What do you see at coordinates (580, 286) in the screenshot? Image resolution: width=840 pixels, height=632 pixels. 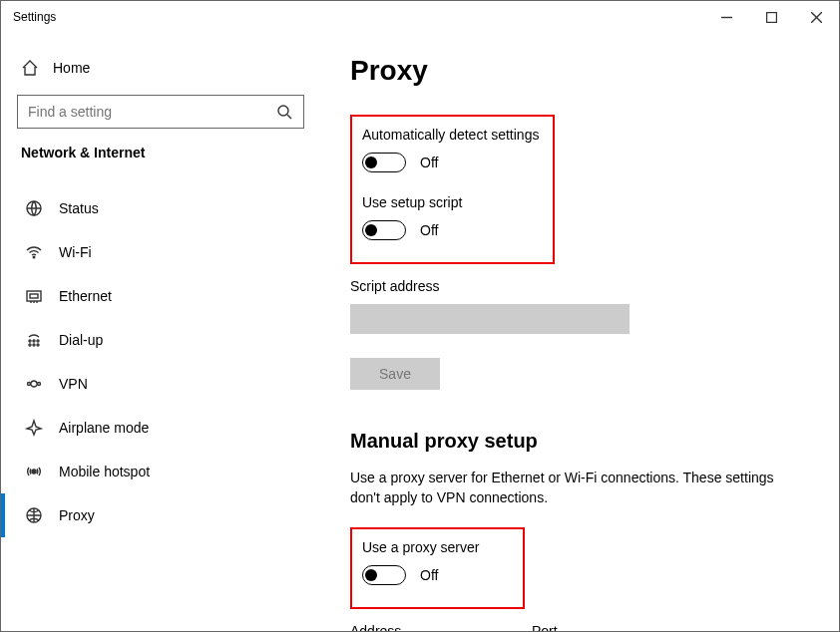 I see `script-address-label: Script address` at bounding box center [580, 286].